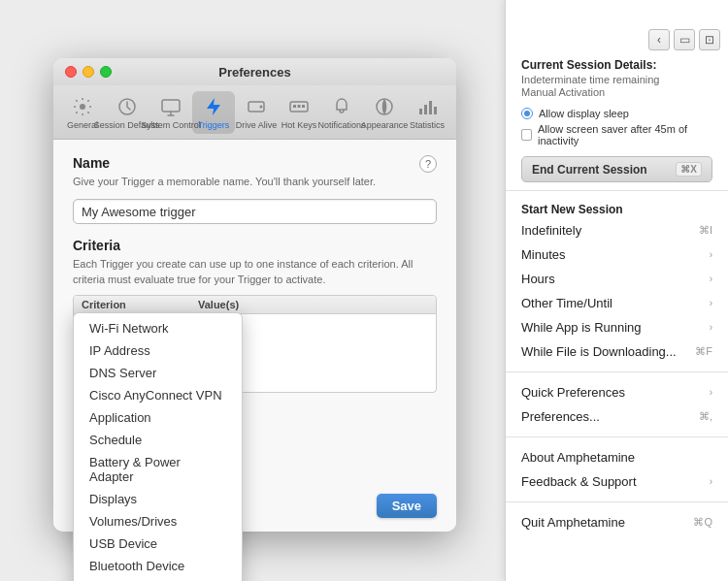  Describe the element at coordinates (659, 40) in the screenshot. I see `nav-back-btn: ‹` at that location.